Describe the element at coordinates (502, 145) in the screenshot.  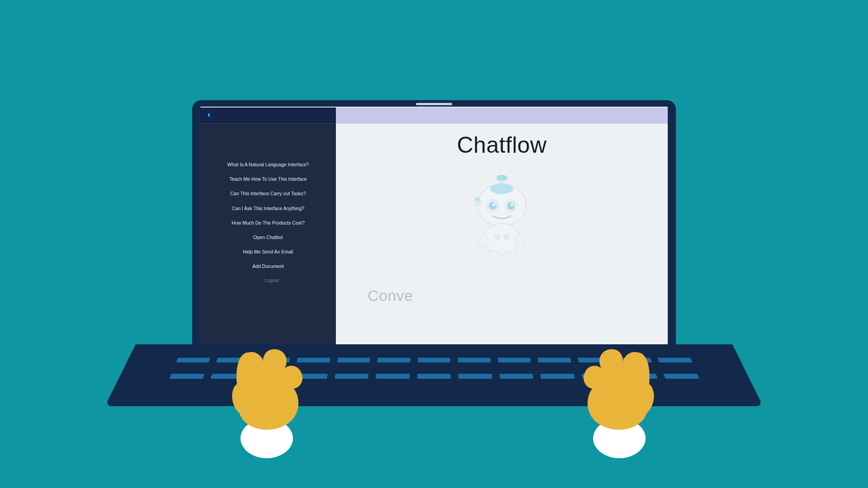
I see `page-title: Chatflow` at that location.